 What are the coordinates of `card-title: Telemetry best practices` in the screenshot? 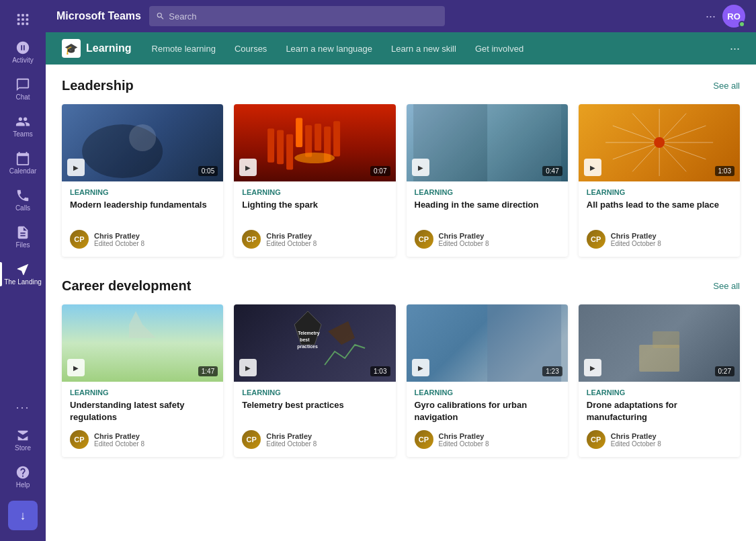 It's located at (314, 411).